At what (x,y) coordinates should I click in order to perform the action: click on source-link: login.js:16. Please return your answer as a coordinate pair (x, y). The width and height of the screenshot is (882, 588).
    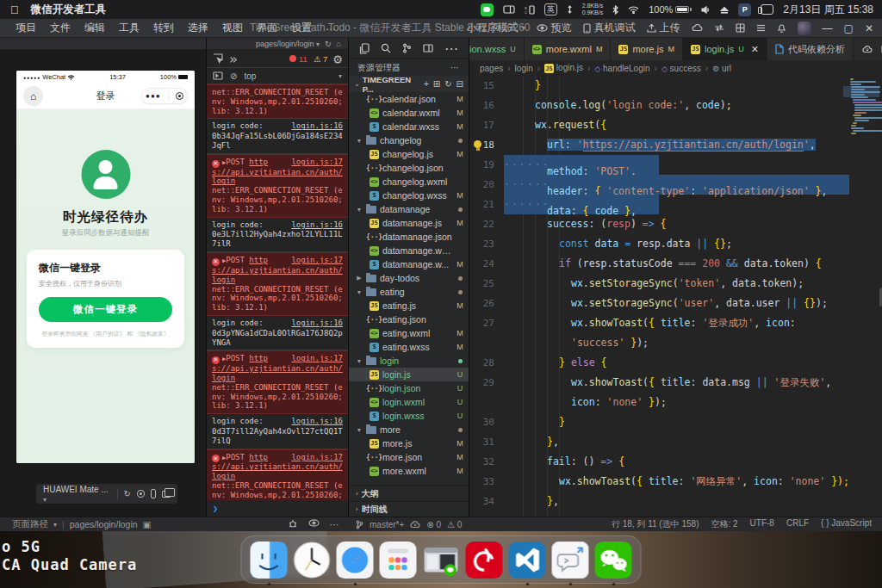
    Looking at the image, I should click on (317, 226).